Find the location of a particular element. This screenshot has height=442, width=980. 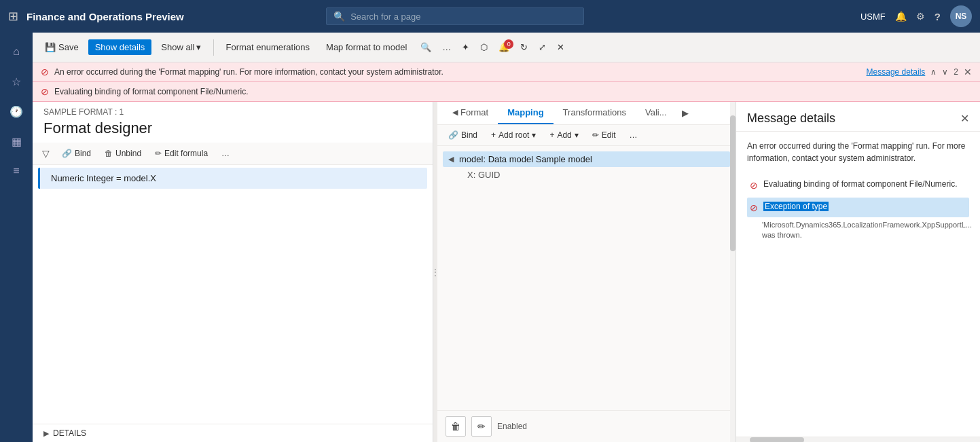

delete-mapping-button: 🗑 is located at coordinates (456, 426).